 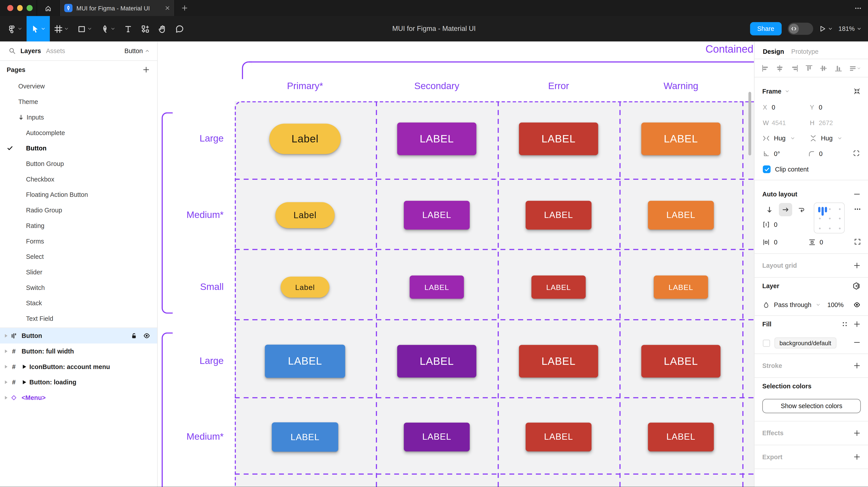 What do you see at coordinates (79, 179) in the screenshot?
I see `page-item-checkbox: Checkbox` at bounding box center [79, 179].